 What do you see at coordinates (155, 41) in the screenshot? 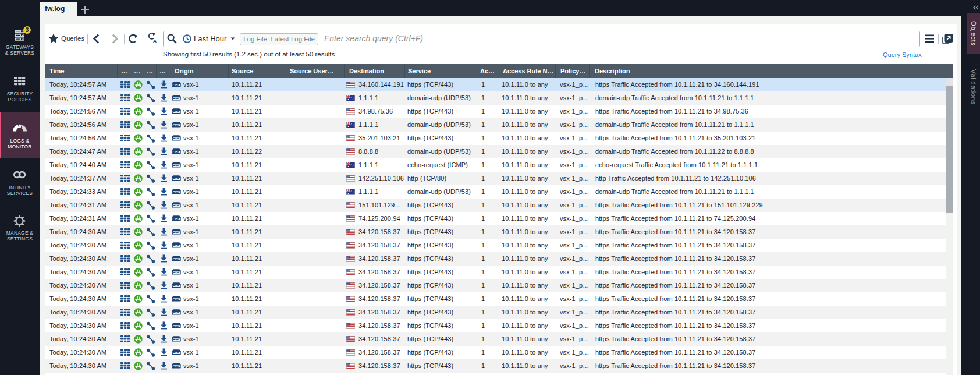
I see `svg-text: A` at bounding box center [155, 41].